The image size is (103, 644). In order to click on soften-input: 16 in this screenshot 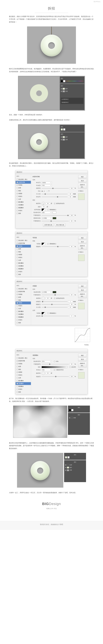, I will do `click(70, 197)`.